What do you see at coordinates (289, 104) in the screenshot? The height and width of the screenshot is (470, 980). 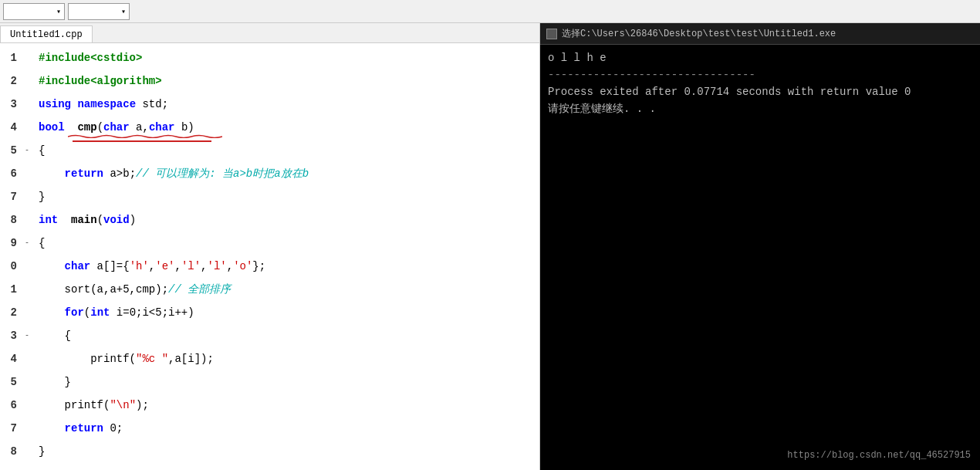 I see `code-line: using namespace std;` at bounding box center [289, 104].